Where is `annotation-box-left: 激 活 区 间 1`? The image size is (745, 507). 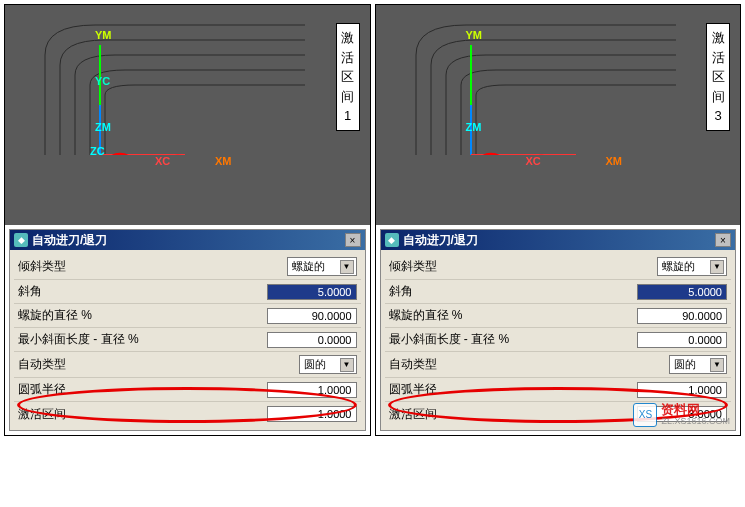 annotation-box-left: 激 活 区 间 1 is located at coordinates (348, 77).